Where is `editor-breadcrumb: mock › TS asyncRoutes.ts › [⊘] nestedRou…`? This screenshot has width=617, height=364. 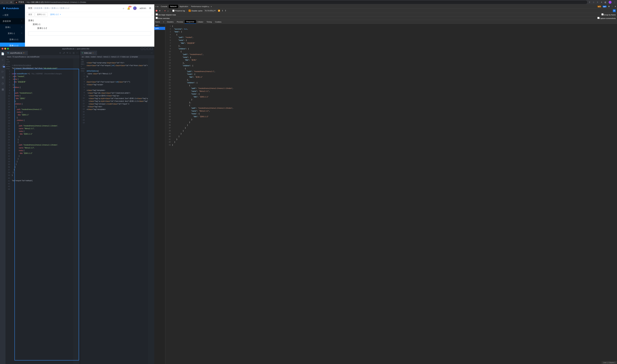
editor-breadcrumb: mock › TS asyncRoutes.ts › [⊘] nestedRou… is located at coordinates (42, 57).